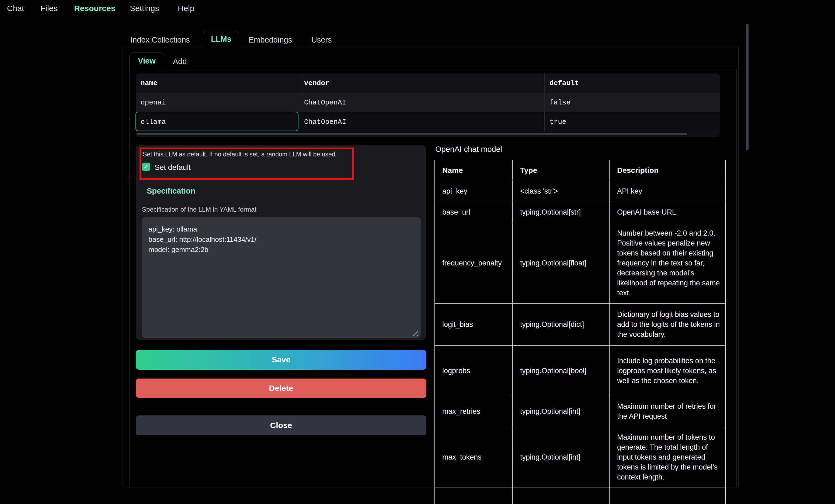 The width and height of the screenshot is (835, 504). I want to click on nav-files: Files, so click(49, 8).